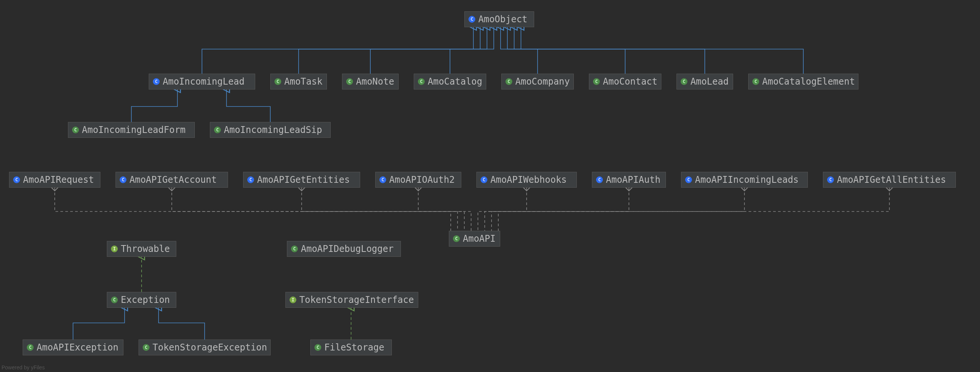 The height and width of the screenshot is (372, 980). I want to click on node-label: AmoIncomingLeadSip, so click(273, 130).